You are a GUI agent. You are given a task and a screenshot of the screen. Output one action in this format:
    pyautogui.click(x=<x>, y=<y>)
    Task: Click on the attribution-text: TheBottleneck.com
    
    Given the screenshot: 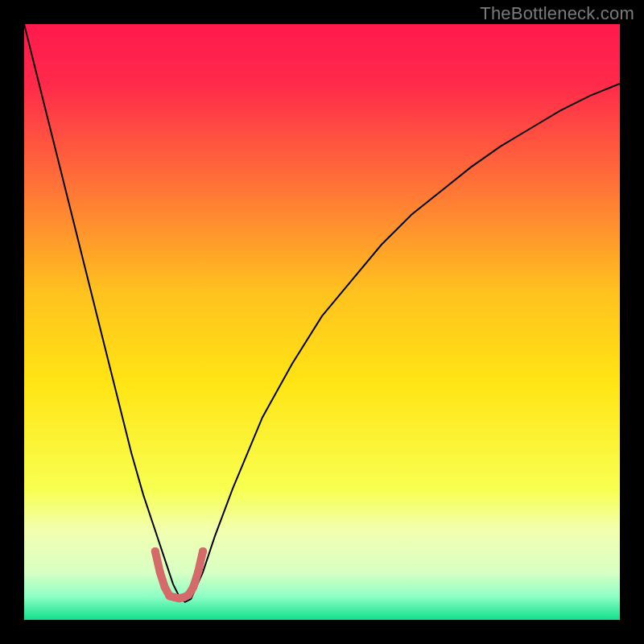 What is the action you would take?
    pyautogui.click(x=557, y=14)
    